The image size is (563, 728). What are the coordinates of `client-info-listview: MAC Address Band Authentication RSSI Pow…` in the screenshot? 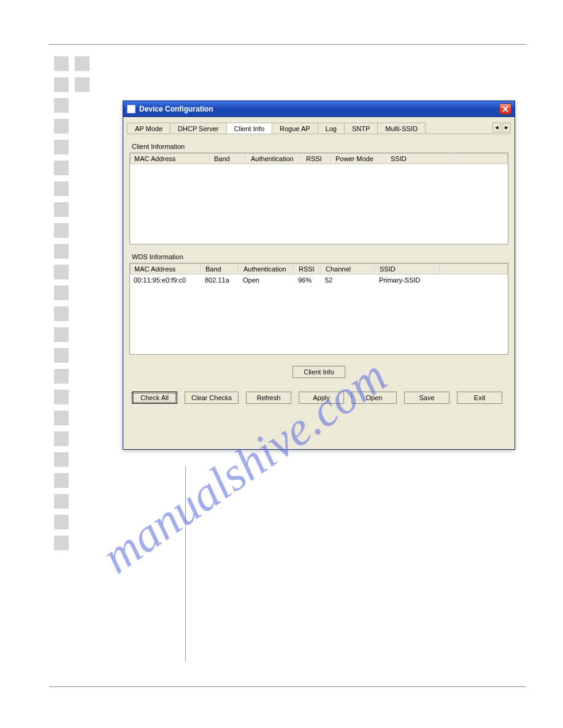 It's located at (319, 199).